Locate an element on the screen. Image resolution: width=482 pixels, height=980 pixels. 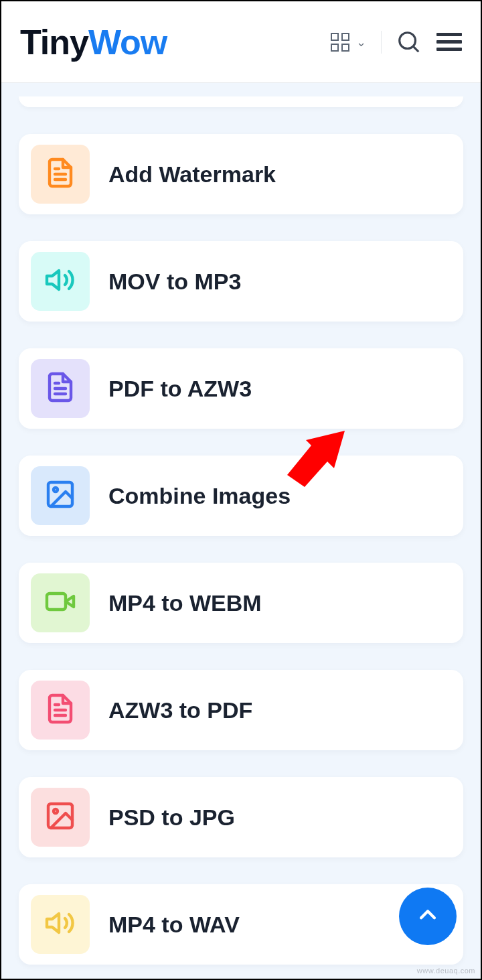
scroll-to-top-button is located at coordinates (428, 916).